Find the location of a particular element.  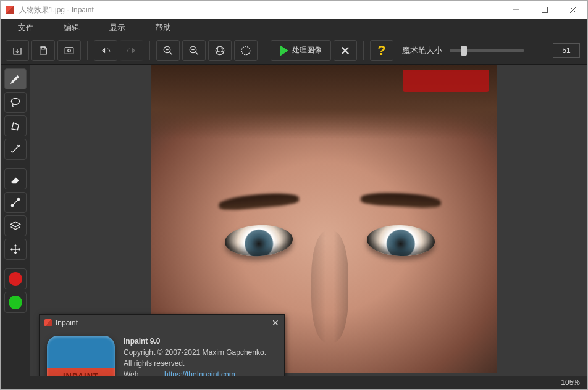

cancel-button is located at coordinates (345, 51).